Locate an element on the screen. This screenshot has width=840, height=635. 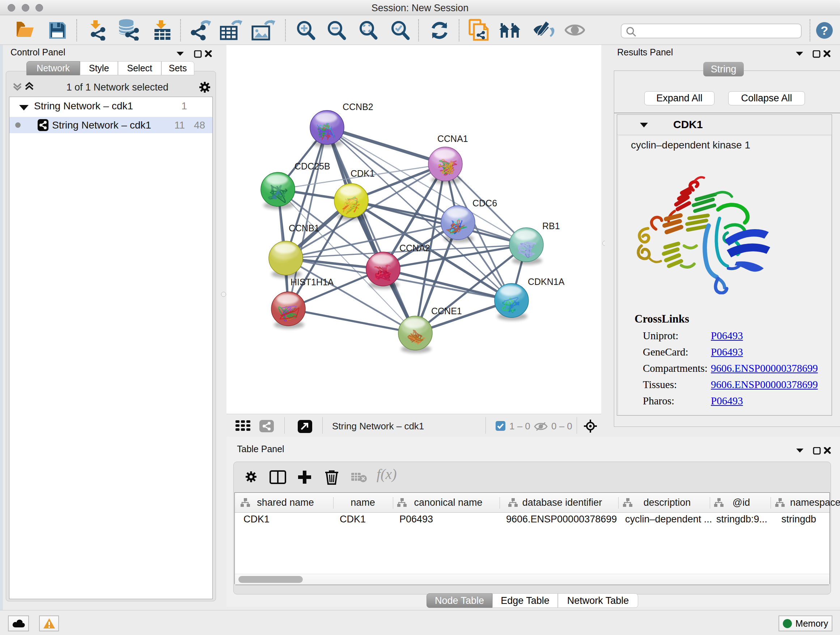
svg-text: RB1 is located at coordinates (551, 226).